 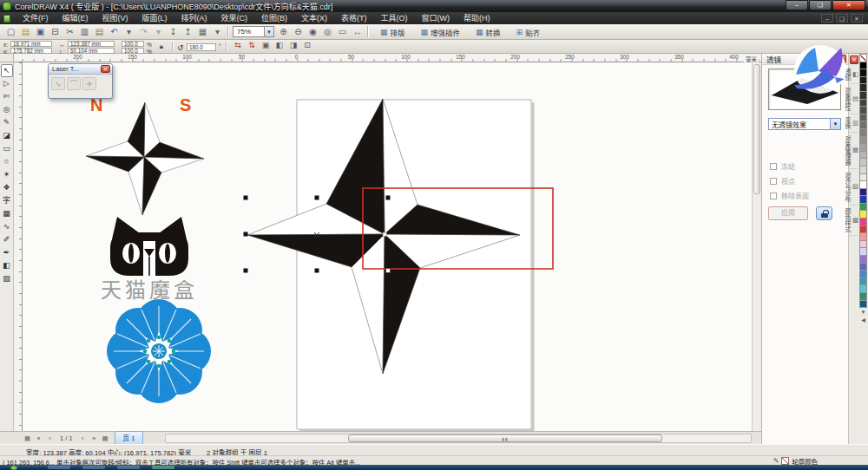 What do you see at coordinates (354, 18) in the screenshot?
I see `menu-item: 表格(T)` at bounding box center [354, 18].